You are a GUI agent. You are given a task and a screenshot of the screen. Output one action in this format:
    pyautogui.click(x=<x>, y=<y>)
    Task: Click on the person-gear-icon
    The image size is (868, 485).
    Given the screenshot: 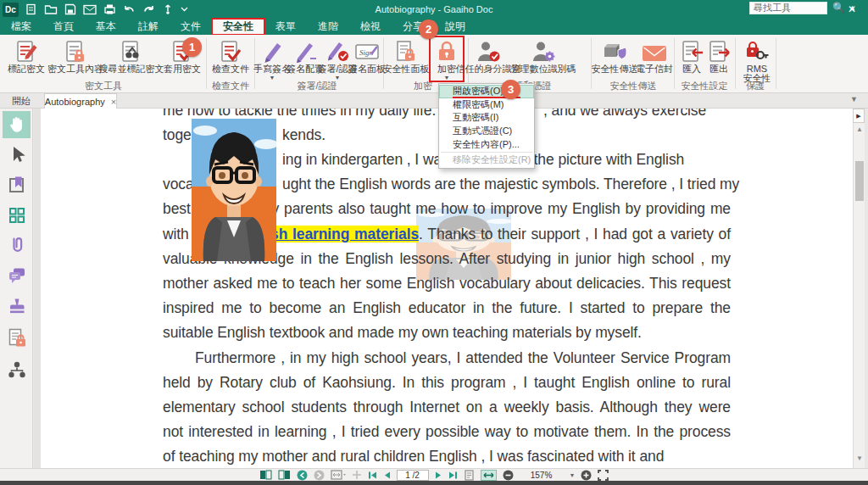 What is the action you would take?
    pyautogui.click(x=543, y=50)
    